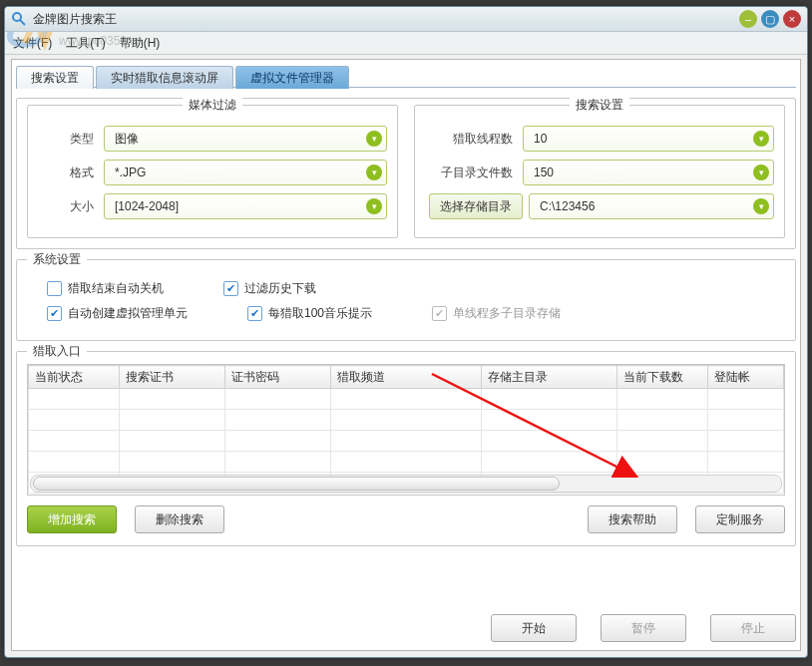  What do you see at coordinates (740, 519) in the screenshot?
I see `custom-service-button: 定制服务` at bounding box center [740, 519].